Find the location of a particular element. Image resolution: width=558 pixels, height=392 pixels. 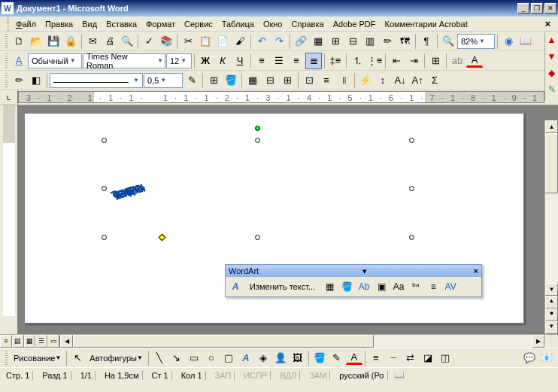

spelling-icon: ✓ is located at coordinates (149, 41).